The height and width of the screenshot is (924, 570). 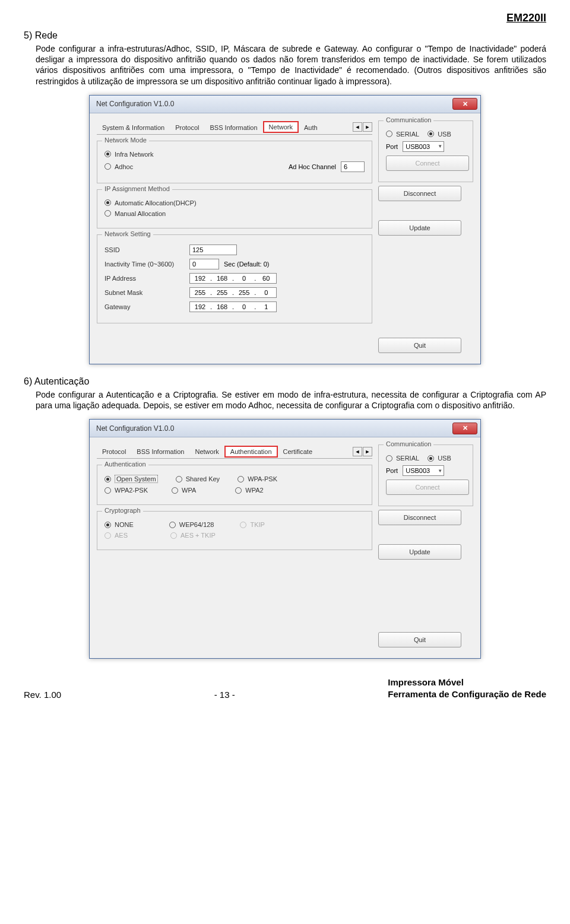 What do you see at coordinates (145, 307) in the screenshot?
I see `gateway-label: Gateway` at bounding box center [145, 307].